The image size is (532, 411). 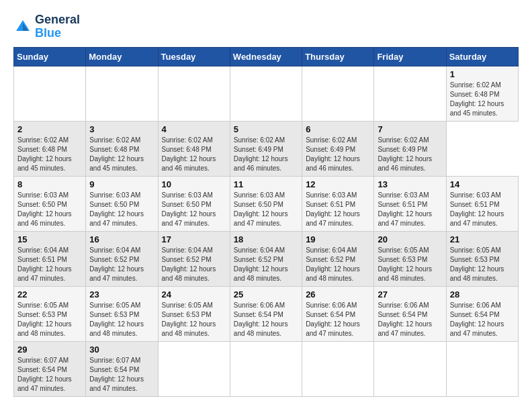 I want to click on day-header-wednesday: Wednesday, so click(x=266, y=56).